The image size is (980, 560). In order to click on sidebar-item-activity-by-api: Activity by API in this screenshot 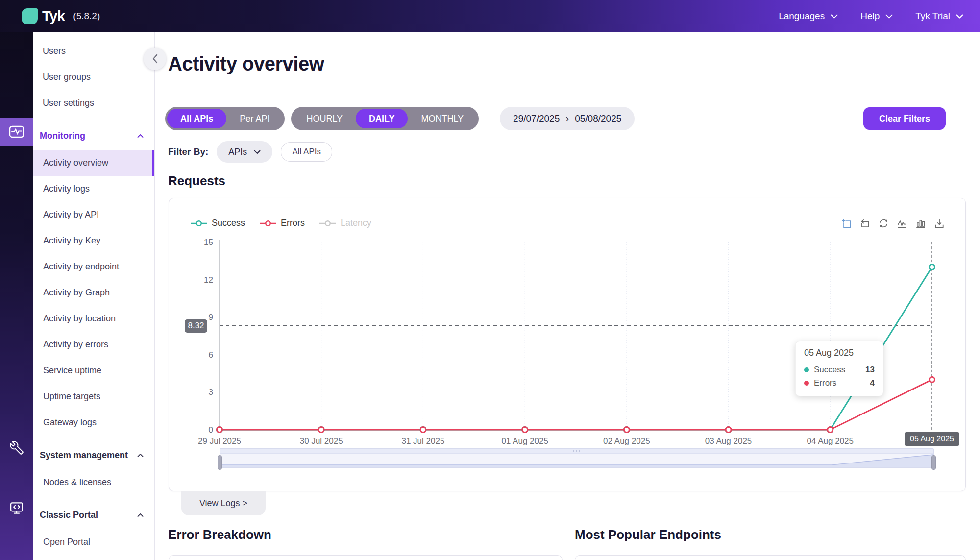, I will do `click(94, 215)`.